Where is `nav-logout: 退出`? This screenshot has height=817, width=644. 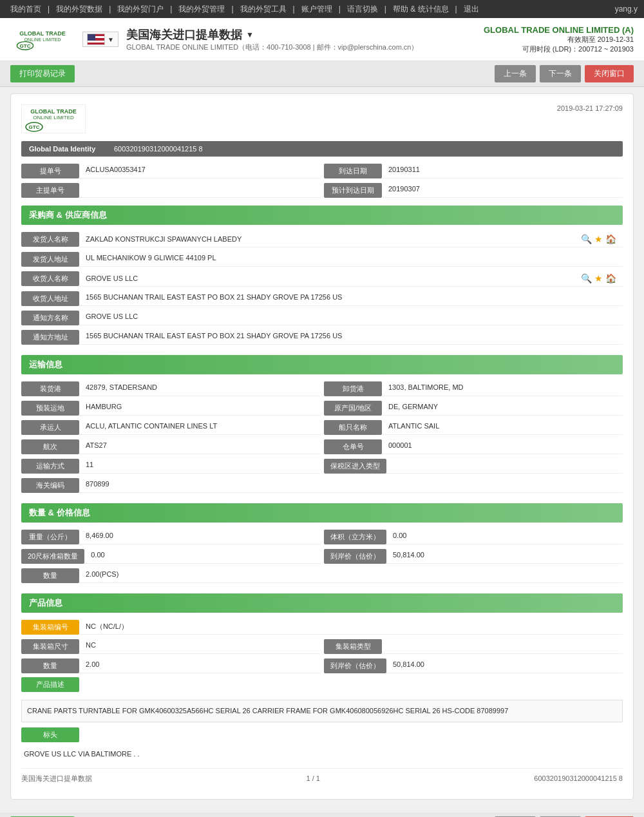 nav-logout: 退出 is located at coordinates (471, 9).